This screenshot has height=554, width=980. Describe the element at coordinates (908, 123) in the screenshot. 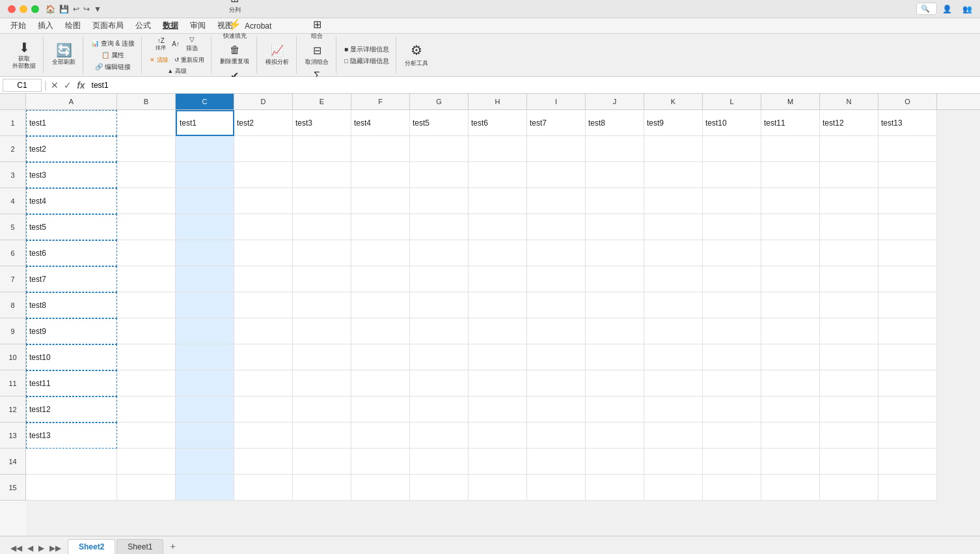

I see `cell-O1: test13` at that location.